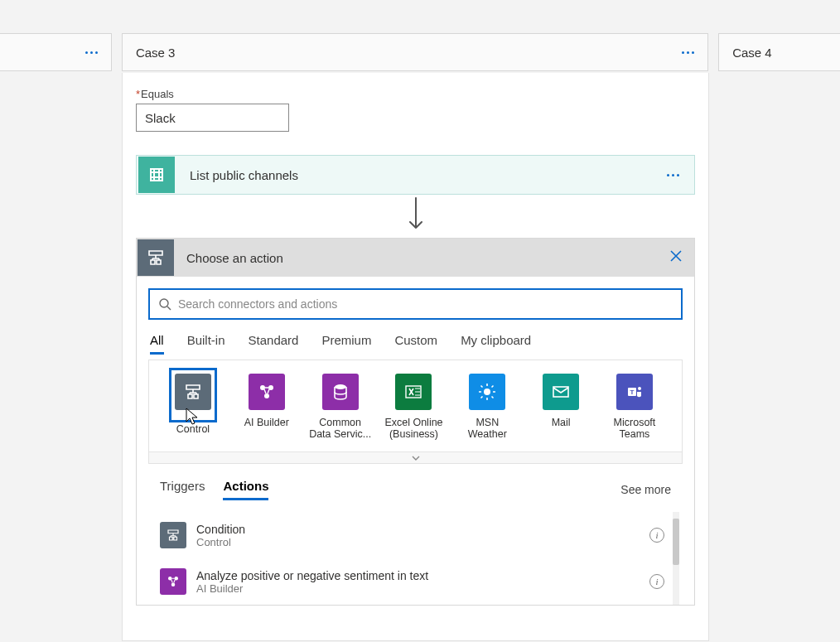  I want to click on connector-control: Control, so click(193, 407).